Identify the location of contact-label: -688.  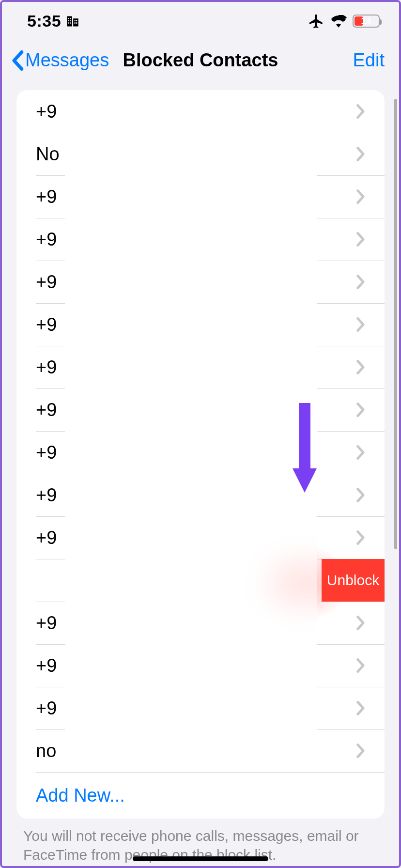
(155, 580).